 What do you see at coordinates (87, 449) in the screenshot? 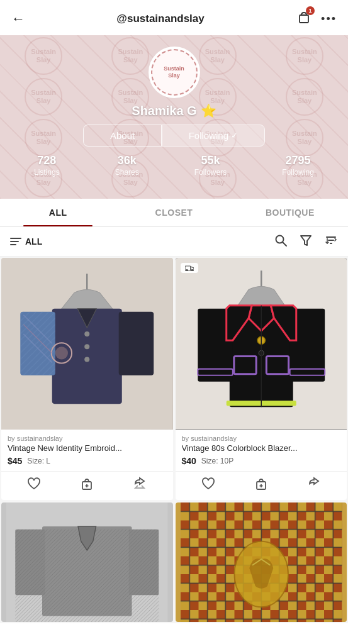
I see `product-title-1: Vintage New Identity Embroid...` at bounding box center [87, 449].